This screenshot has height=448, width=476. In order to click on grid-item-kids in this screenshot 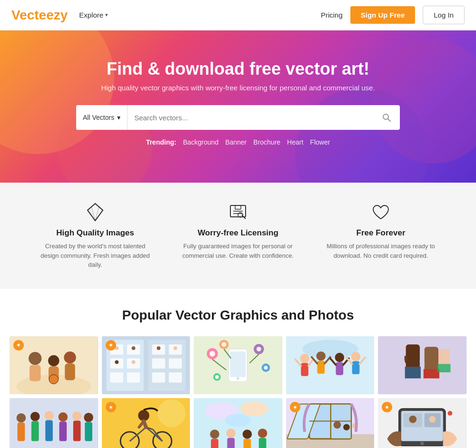, I will do `click(330, 365)`.